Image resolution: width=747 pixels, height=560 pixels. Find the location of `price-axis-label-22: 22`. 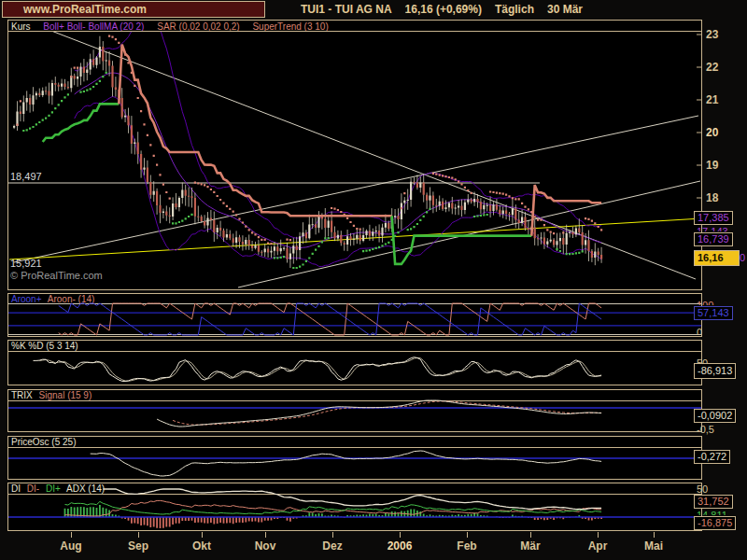

price-axis-label-22: 22 is located at coordinates (712, 67).